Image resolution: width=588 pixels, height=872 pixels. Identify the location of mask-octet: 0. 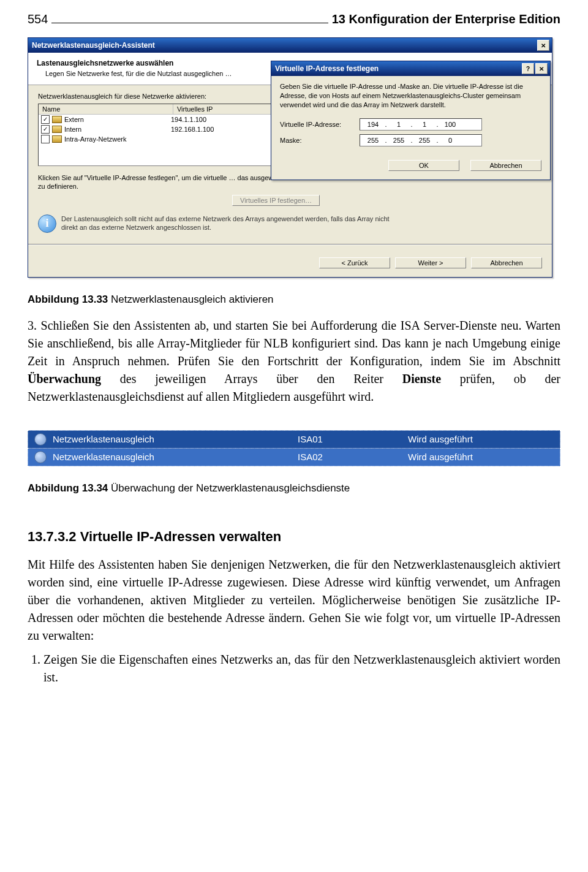
(450, 140).